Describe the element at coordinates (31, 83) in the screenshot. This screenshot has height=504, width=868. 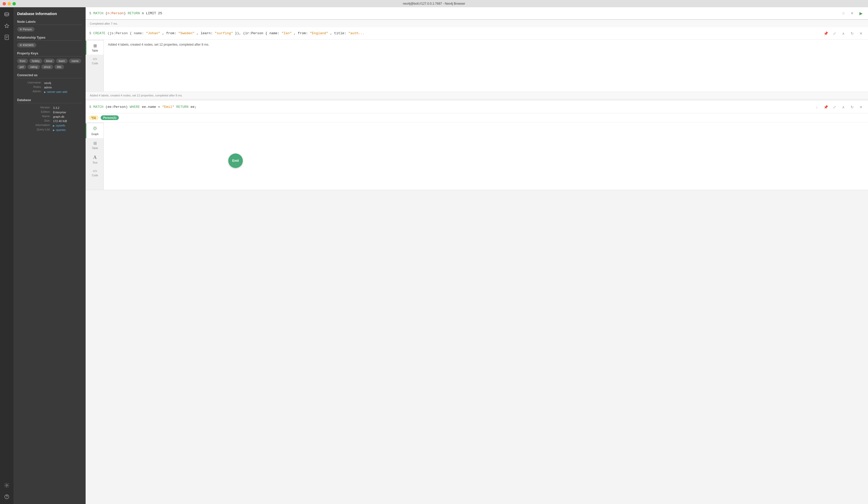
I see `username-label: Username:` at that location.